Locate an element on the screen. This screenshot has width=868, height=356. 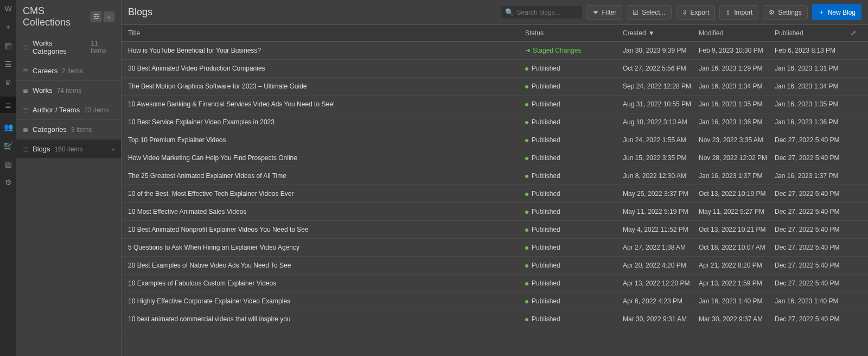
ecommerce-icon: 🛒 is located at coordinates (8, 145).